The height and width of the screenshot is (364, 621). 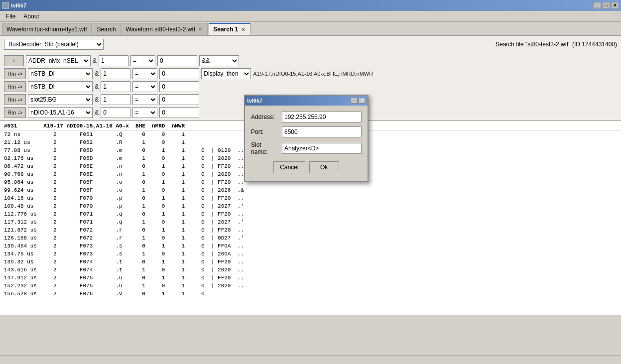 I want to click on modal-address-row: Address:, so click(x=306, y=117).